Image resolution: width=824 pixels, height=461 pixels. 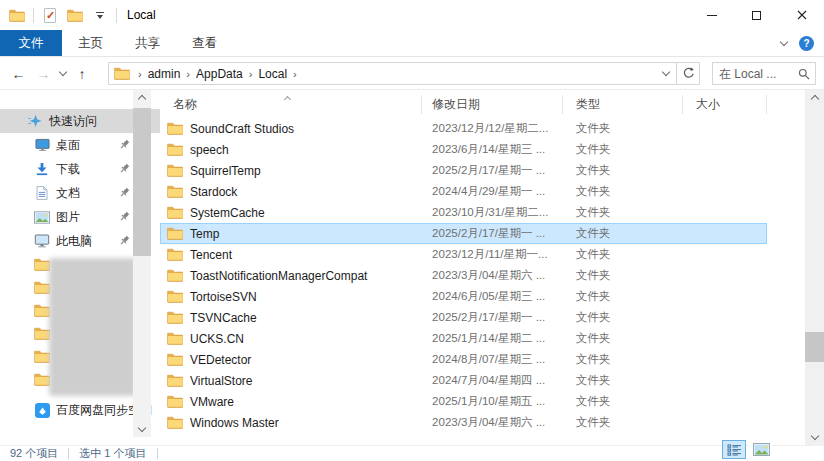 I want to click on column-header-type: 类型, so click(x=623, y=104).